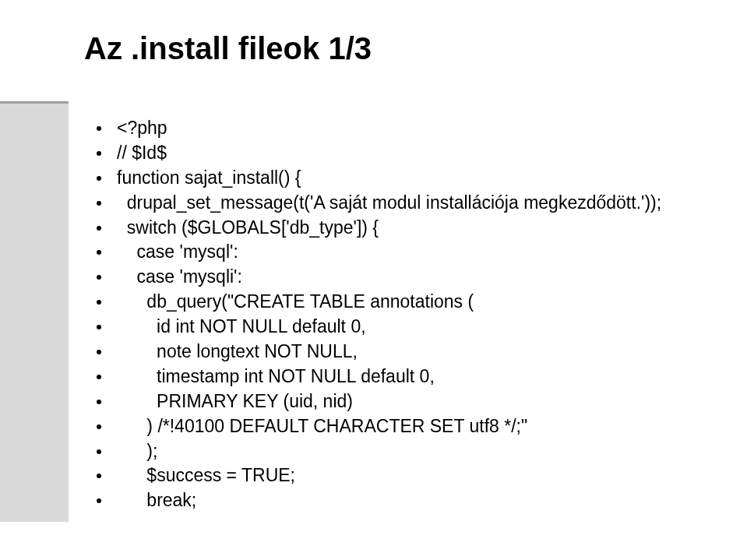 This screenshot has width=747, height=560. I want to click on code-line: break;, so click(408, 501).